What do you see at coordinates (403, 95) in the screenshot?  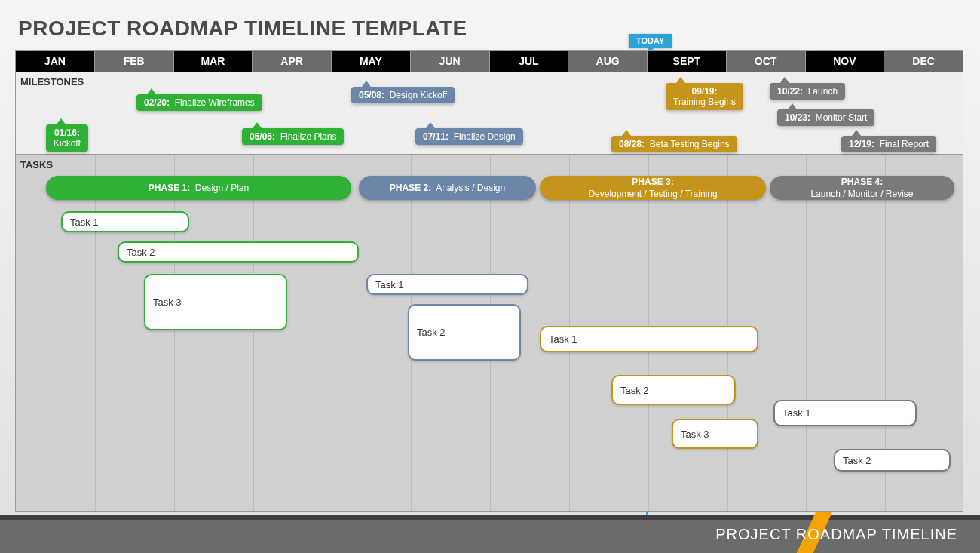 I see `milestone-0508: 05/08: Design Kickoff` at bounding box center [403, 95].